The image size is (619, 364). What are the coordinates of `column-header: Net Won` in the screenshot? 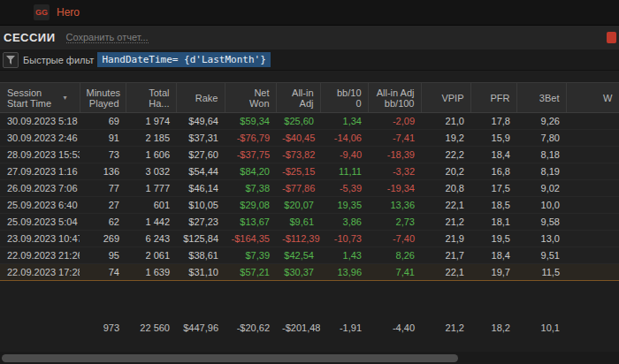 It's located at (250, 98).